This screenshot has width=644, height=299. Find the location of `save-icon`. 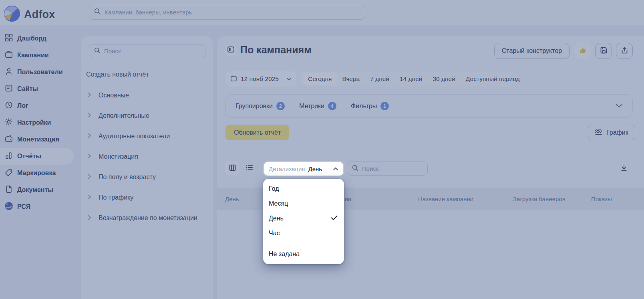

save-icon is located at coordinates (604, 51).